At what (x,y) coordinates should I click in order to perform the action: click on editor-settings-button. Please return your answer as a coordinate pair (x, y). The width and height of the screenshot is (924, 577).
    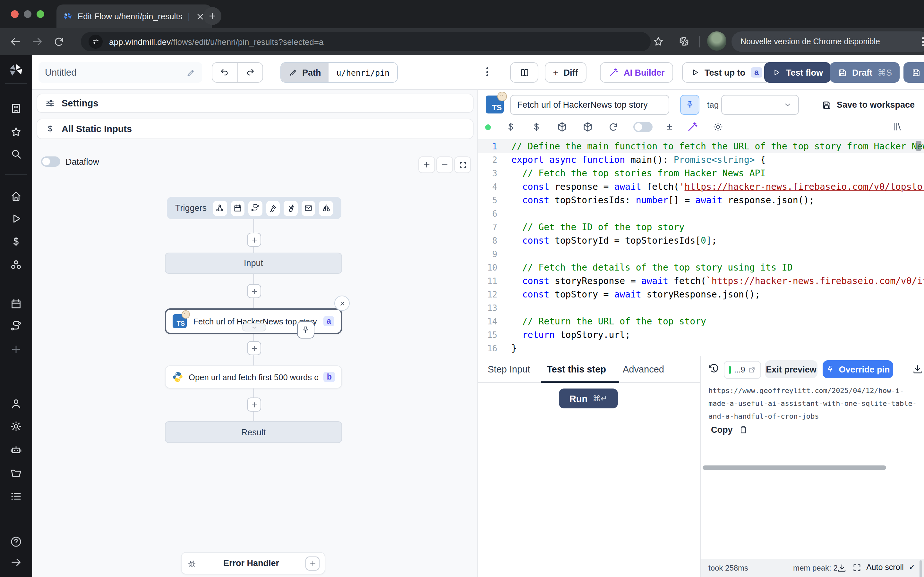
    Looking at the image, I should click on (718, 127).